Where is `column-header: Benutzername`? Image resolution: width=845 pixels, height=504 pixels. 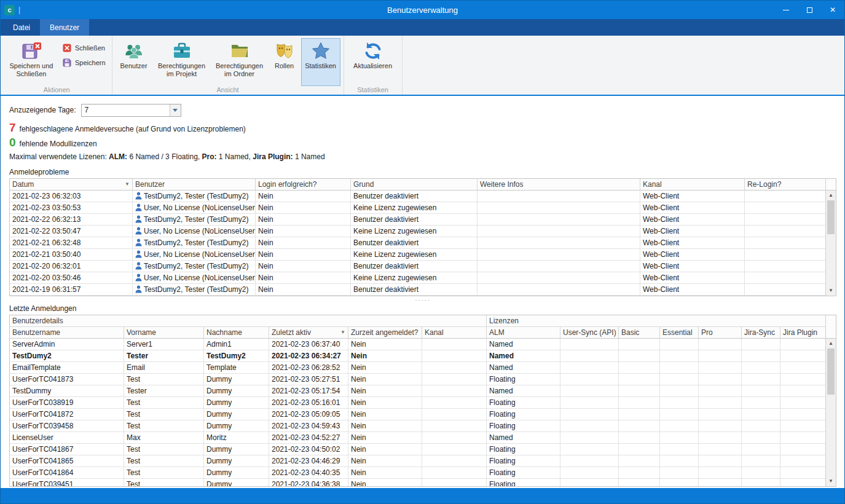
column-header: Benutzername is located at coordinates (67, 333).